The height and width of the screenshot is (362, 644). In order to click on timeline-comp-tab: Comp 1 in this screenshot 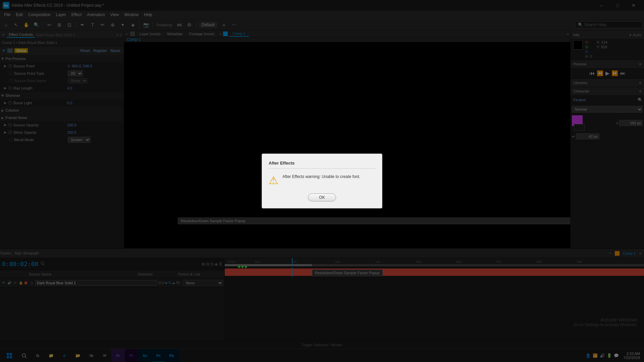, I will do `click(629, 253)`.